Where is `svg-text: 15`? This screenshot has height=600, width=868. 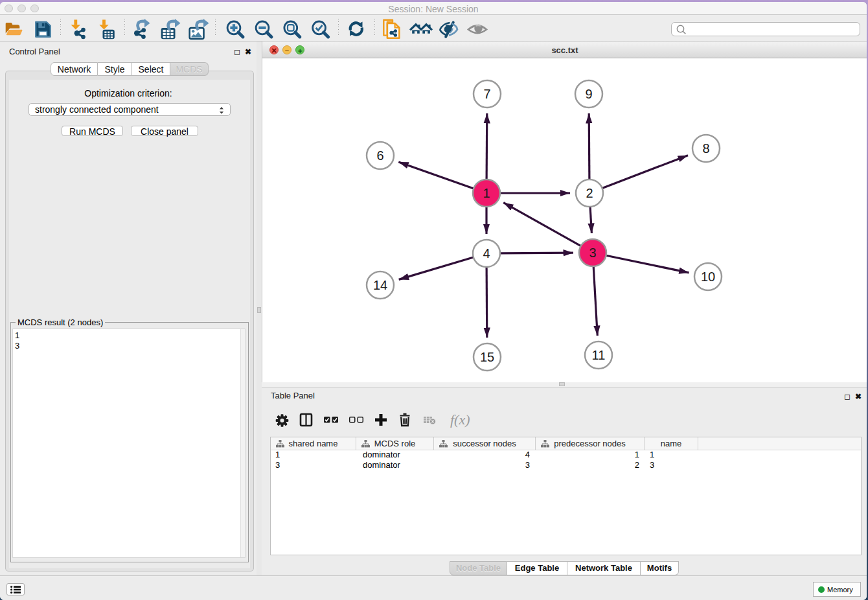 svg-text: 15 is located at coordinates (487, 357).